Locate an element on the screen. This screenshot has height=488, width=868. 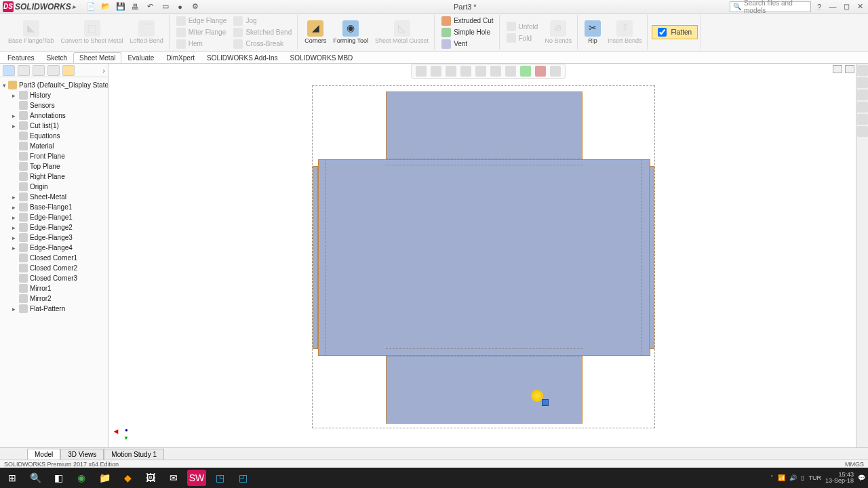
app-icon-2: ◰ is located at coordinates (243, 478).